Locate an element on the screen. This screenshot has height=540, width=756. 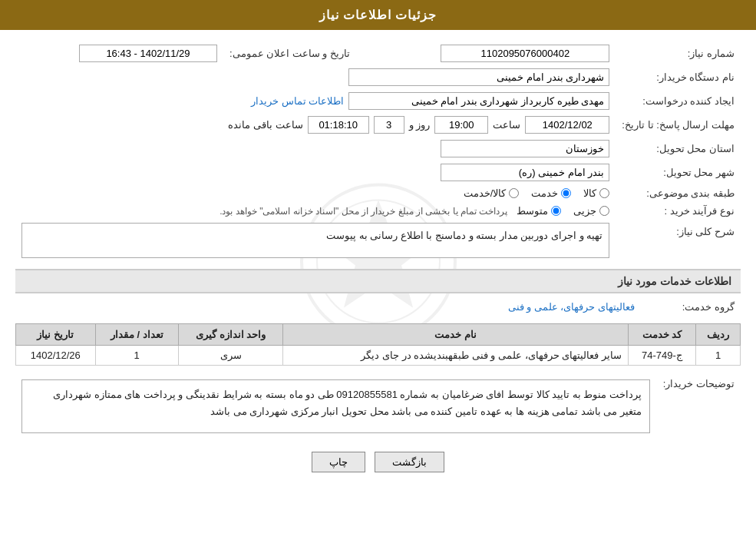
tozi-value: پرداخت منوط به تایید کالا توسط افای ضرغا… is located at coordinates (336, 406).